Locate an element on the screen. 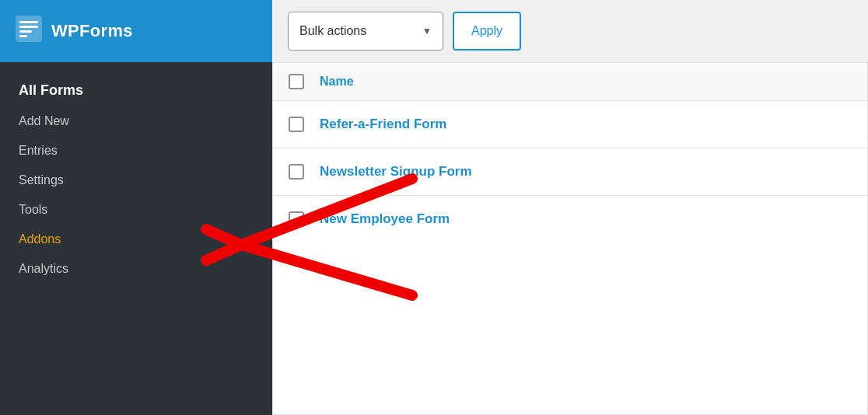 This screenshot has width=868, height=415. sidebar-item-addons: Addons is located at coordinates (136, 239).